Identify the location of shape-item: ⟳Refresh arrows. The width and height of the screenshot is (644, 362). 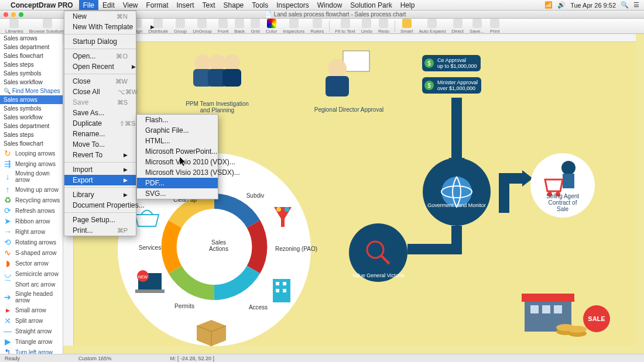
(32, 211).